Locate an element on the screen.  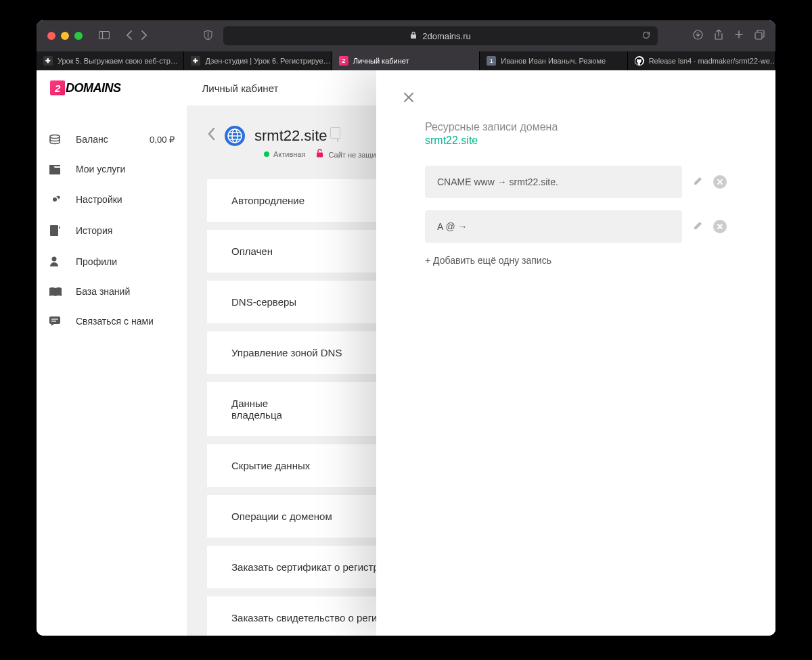
dns-record: CNAME www → srmt22.site. is located at coordinates (554, 182).